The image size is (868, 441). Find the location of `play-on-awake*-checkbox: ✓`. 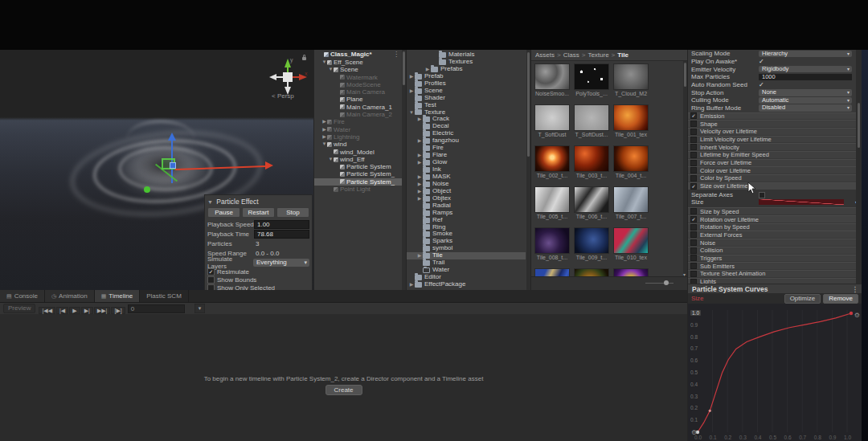

play-on-awake*-checkbox: ✓ is located at coordinates (762, 61).